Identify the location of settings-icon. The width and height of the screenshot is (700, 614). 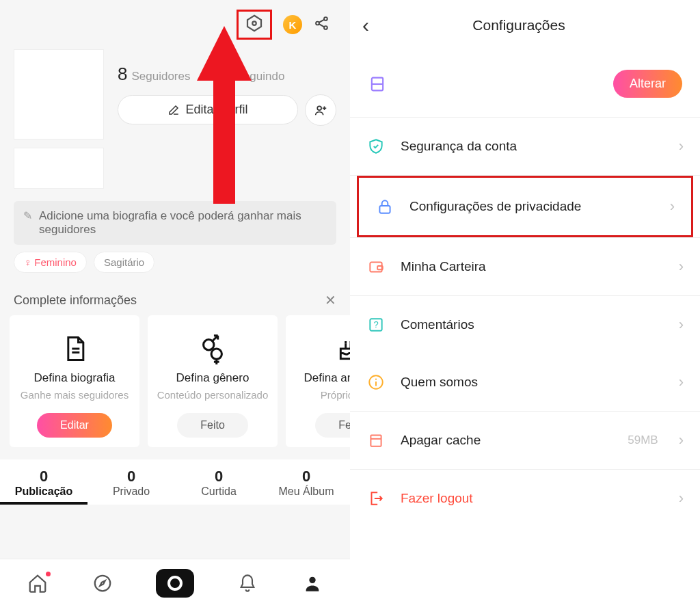
(254, 25).